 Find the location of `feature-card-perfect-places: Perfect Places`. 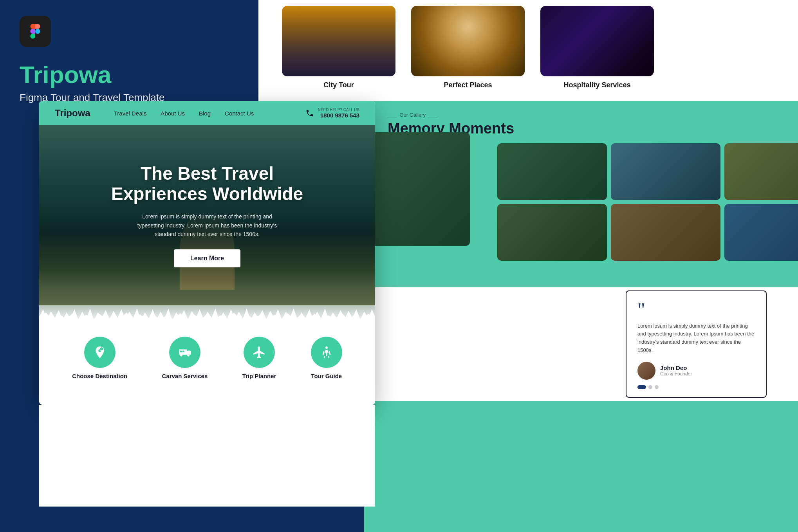

feature-card-perfect-places: Perfect Places is located at coordinates (468, 48).